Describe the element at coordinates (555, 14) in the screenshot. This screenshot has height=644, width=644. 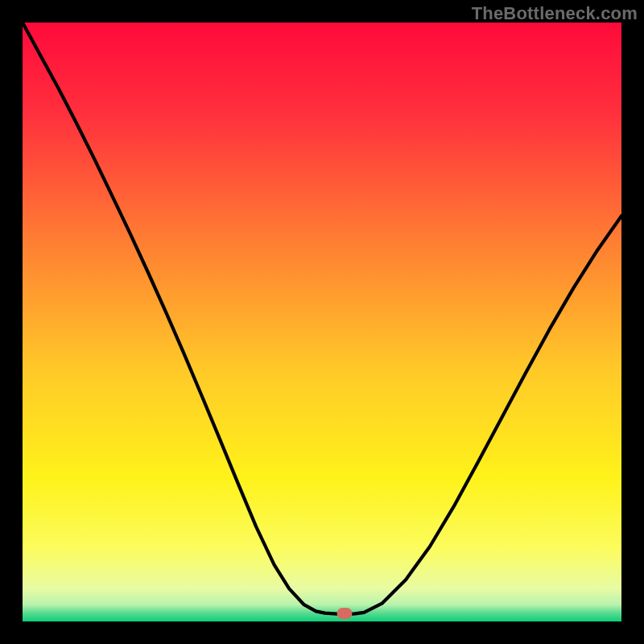
I see `watermark-text: TheBottleneck.com` at that location.